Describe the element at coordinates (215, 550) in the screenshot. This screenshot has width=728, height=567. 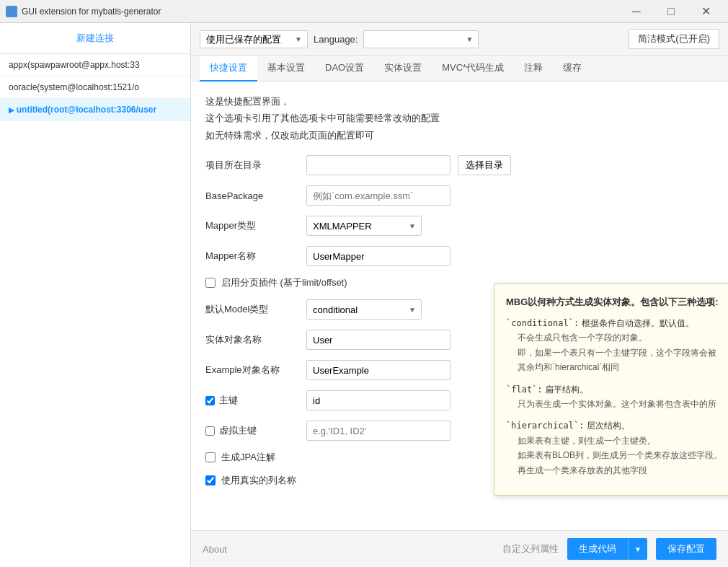
I see `about-link: About` at that location.